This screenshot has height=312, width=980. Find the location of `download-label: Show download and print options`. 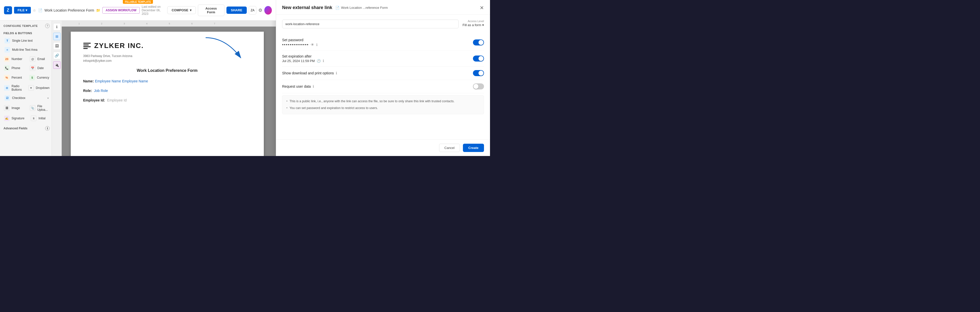

download-label: Show download and print options is located at coordinates (308, 73).